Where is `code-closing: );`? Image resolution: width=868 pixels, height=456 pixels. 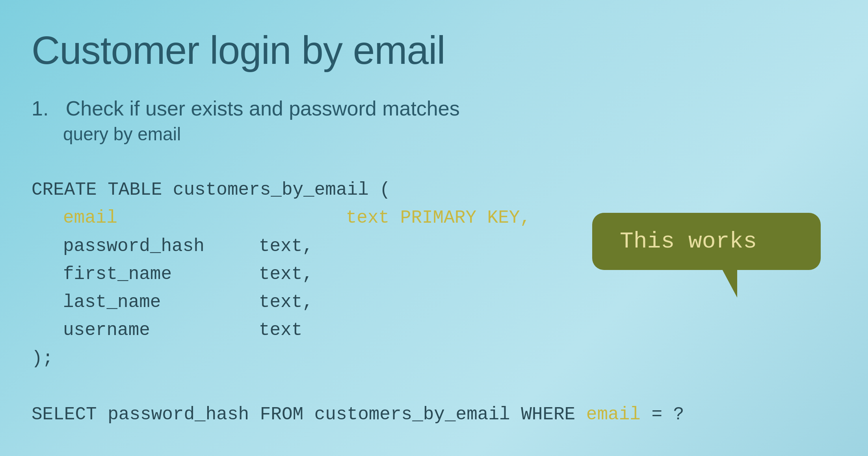
code-closing: ); is located at coordinates (43, 359).